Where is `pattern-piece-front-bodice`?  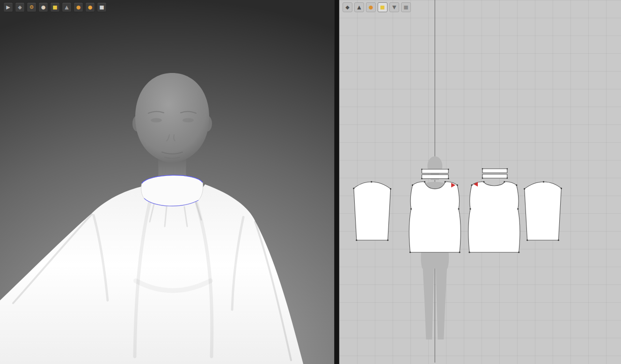
pattern-piece-front-bodice is located at coordinates (435, 217).